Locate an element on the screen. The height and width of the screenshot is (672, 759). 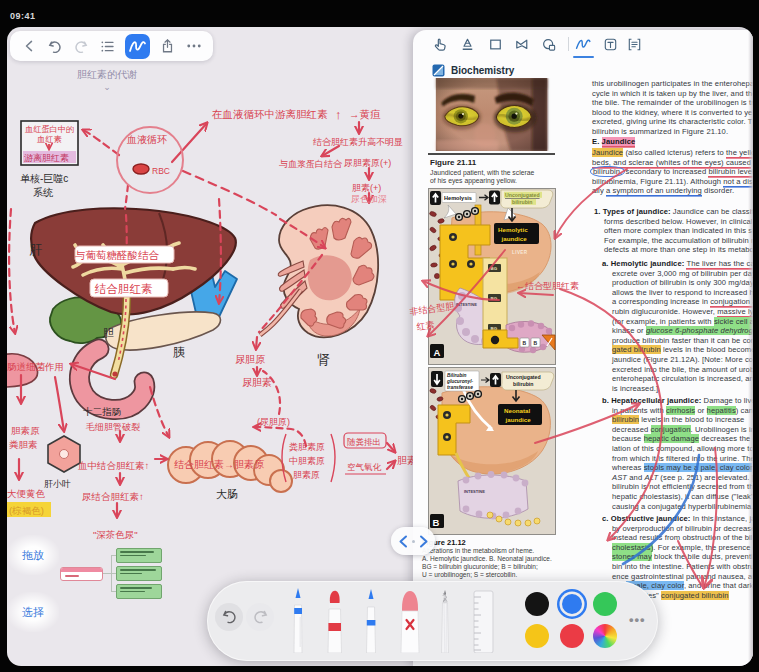
pen-more-icon: ••• is located at coordinates (638, 620).